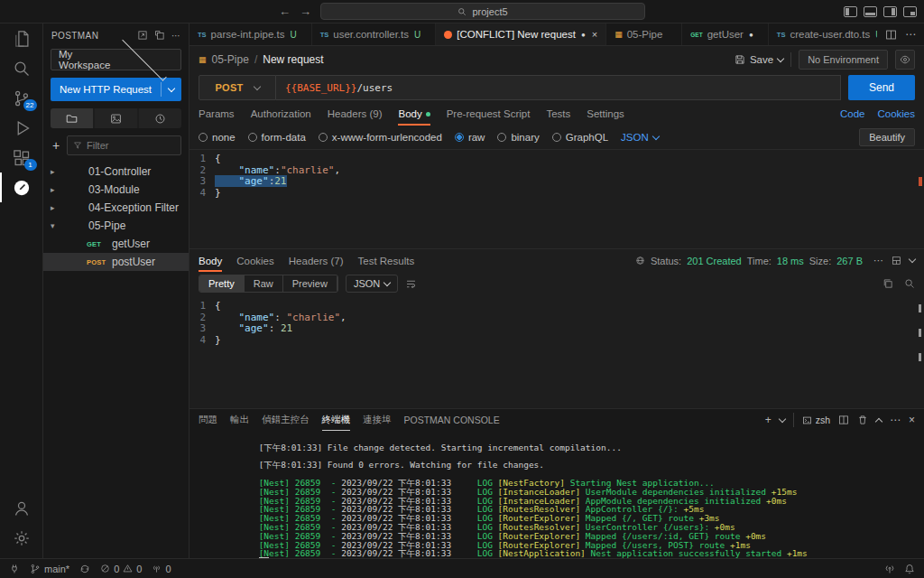 This screenshot has width=924, height=578. Describe the element at coordinates (558, 114) in the screenshot. I see `request-tab: Tests` at that location.